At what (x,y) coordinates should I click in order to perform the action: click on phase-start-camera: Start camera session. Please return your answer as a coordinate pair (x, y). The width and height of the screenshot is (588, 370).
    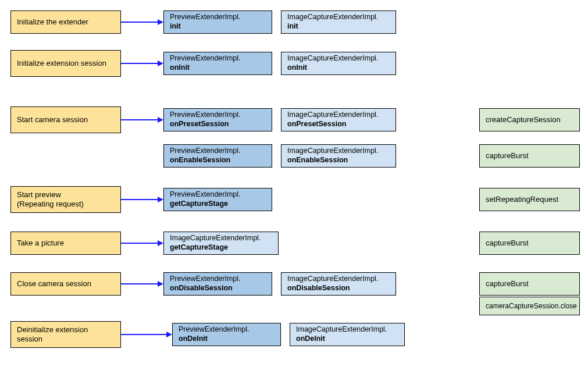
    Looking at the image, I should click on (66, 120).